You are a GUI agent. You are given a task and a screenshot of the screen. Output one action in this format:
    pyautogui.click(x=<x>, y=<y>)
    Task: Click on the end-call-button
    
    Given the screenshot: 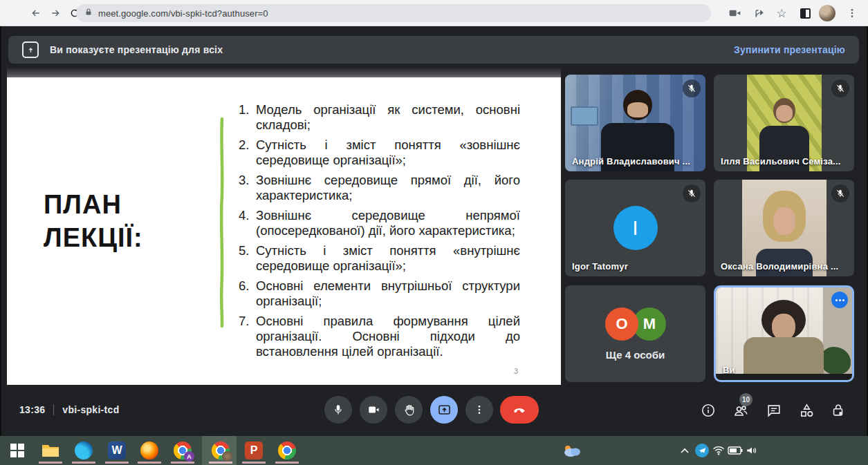 What is the action you would take?
    pyautogui.click(x=519, y=410)
    